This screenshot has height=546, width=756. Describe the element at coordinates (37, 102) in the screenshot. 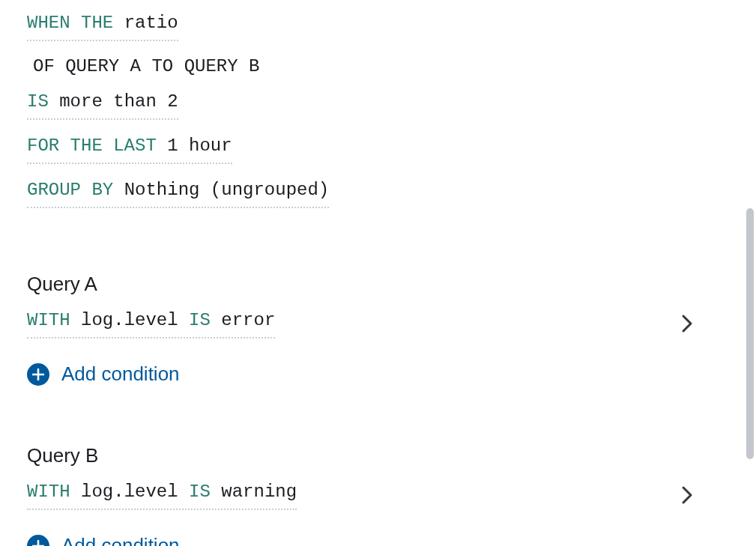

I see `is-keyword: IS` at that location.